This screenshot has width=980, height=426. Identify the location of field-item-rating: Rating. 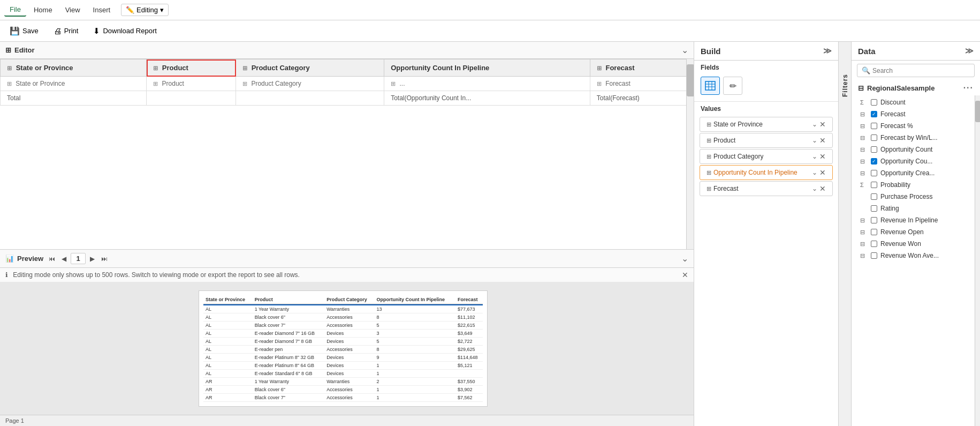
(913, 208).